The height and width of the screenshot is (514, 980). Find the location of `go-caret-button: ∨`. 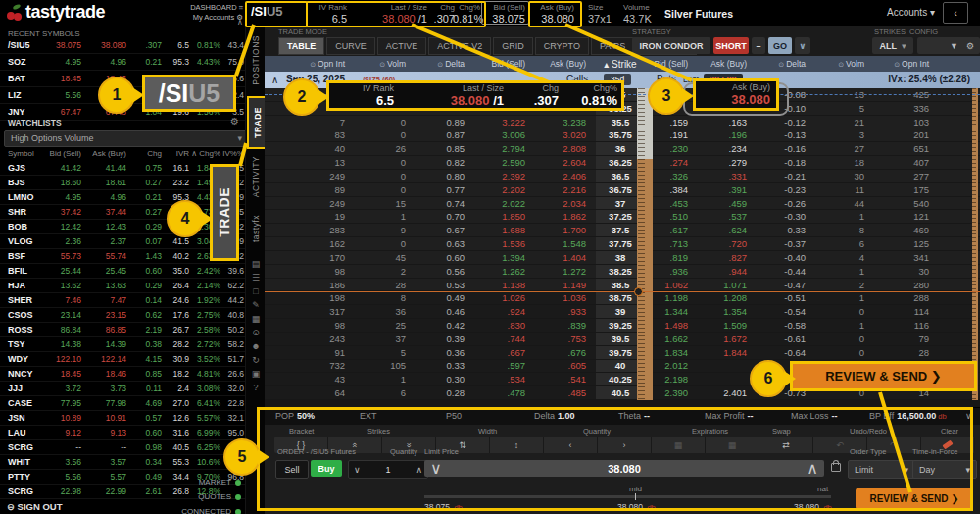

go-caret-button: ∨ is located at coordinates (803, 45).